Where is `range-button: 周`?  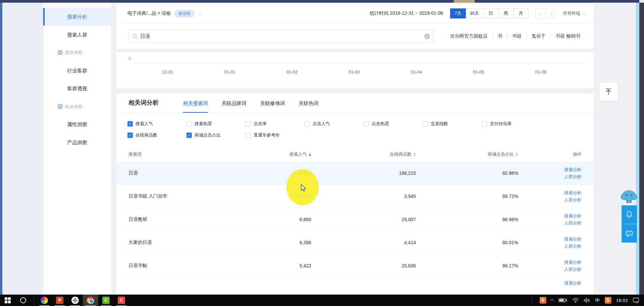
range-button: 周 is located at coordinates (506, 13).